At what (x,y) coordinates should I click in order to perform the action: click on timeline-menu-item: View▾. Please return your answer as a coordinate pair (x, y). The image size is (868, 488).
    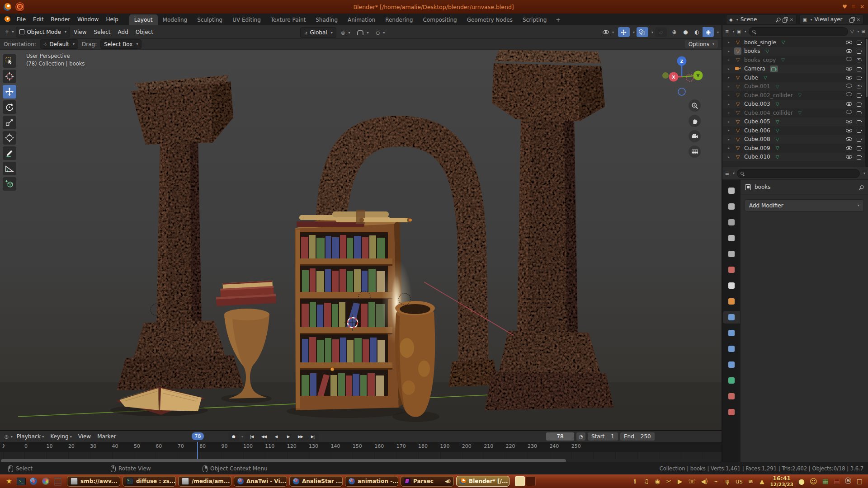
    Looking at the image, I should click on (85, 436).